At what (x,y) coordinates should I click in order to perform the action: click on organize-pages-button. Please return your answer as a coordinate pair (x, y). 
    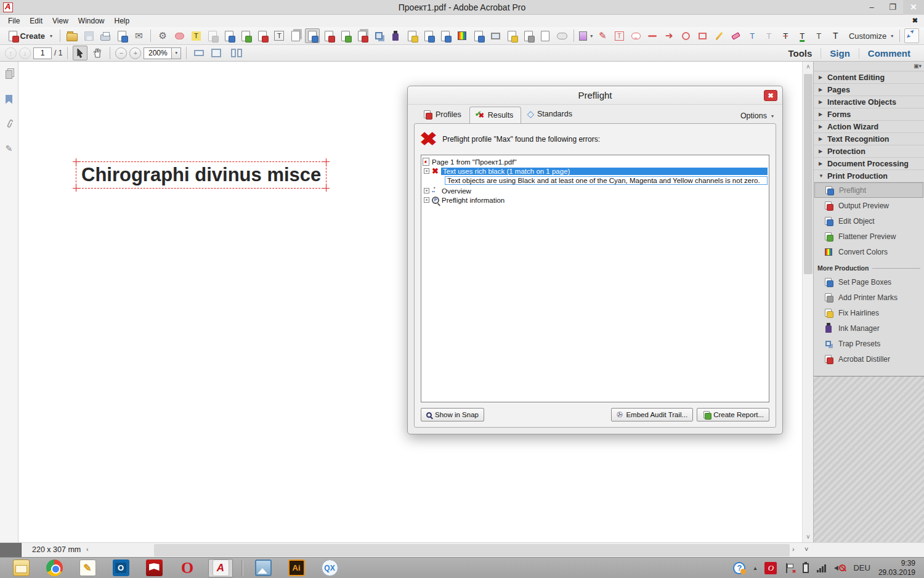
    Looking at the image, I should click on (296, 36).